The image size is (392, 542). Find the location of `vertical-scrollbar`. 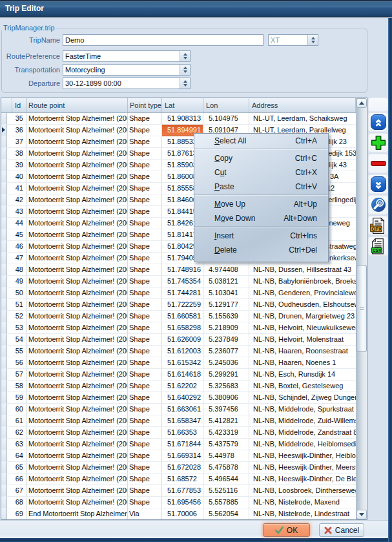

vertical-scrollbar is located at coordinates (362, 309).